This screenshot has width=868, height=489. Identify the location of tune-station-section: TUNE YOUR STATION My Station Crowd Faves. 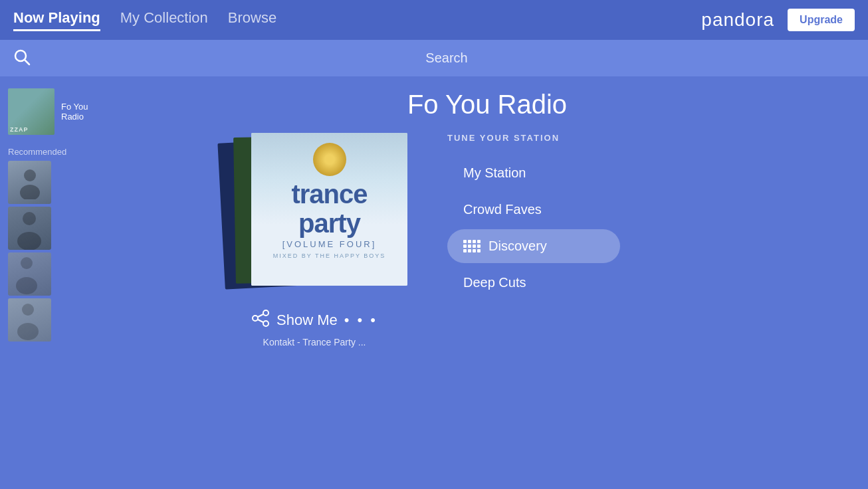
(534, 218).